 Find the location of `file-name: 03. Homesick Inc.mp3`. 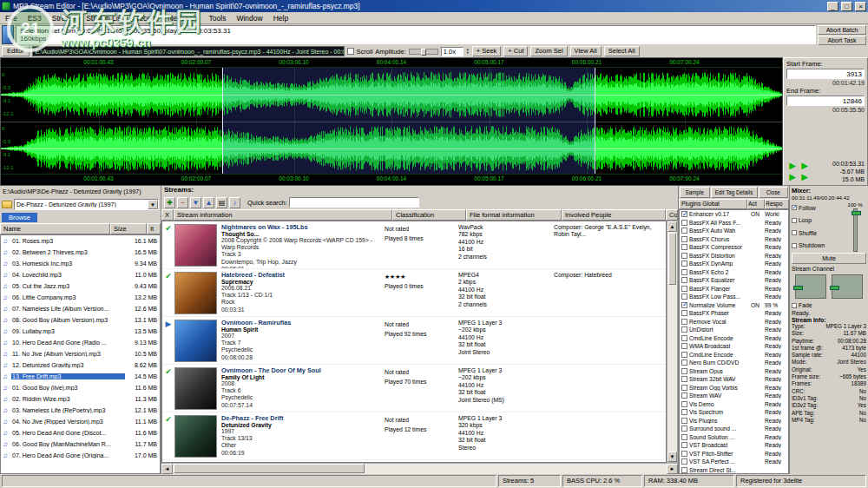

file-name: 03. Homesick Inc.mp3 is located at coordinates (68, 264).